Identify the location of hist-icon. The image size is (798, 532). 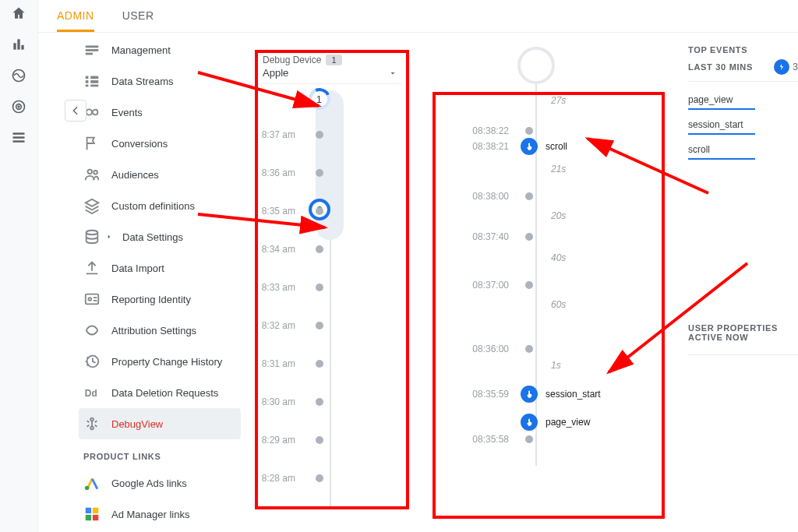
(92, 361).